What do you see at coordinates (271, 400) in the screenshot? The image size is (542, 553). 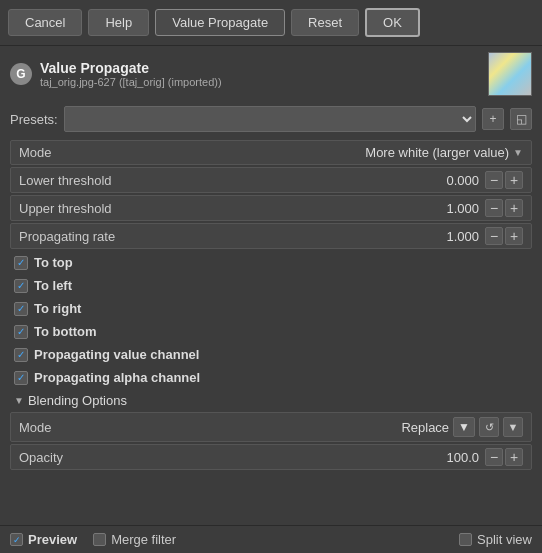 I see `blending-options-header: ▼ Blending Options` at bounding box center [271, 400].